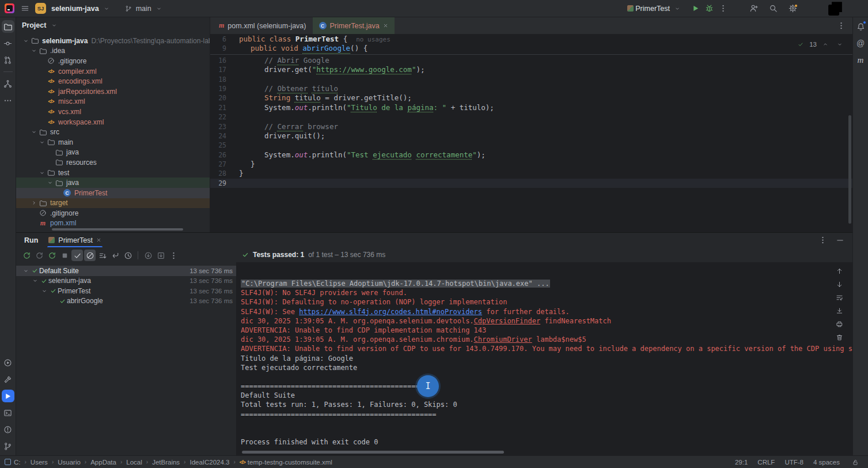  Describe the element at coordinates (69, 462) in the screenshot. I see `breadcrumb-item: Usuario` at that location.